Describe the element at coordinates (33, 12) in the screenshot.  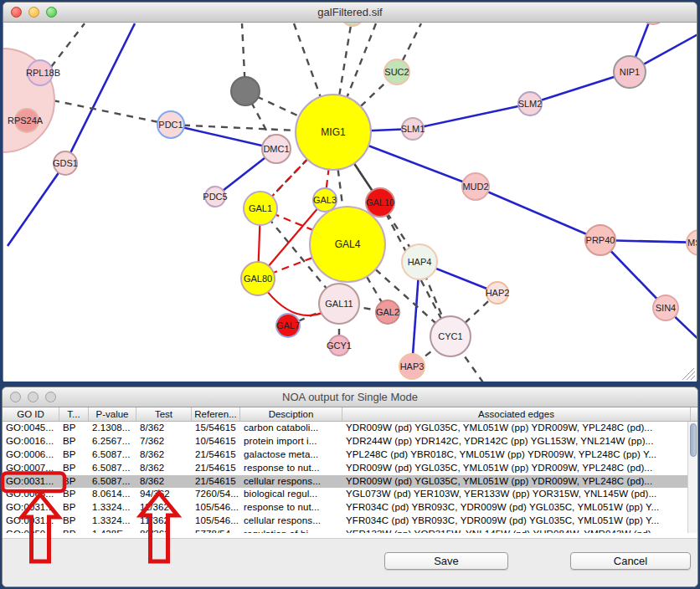
I see `traffic-lights` at that location.